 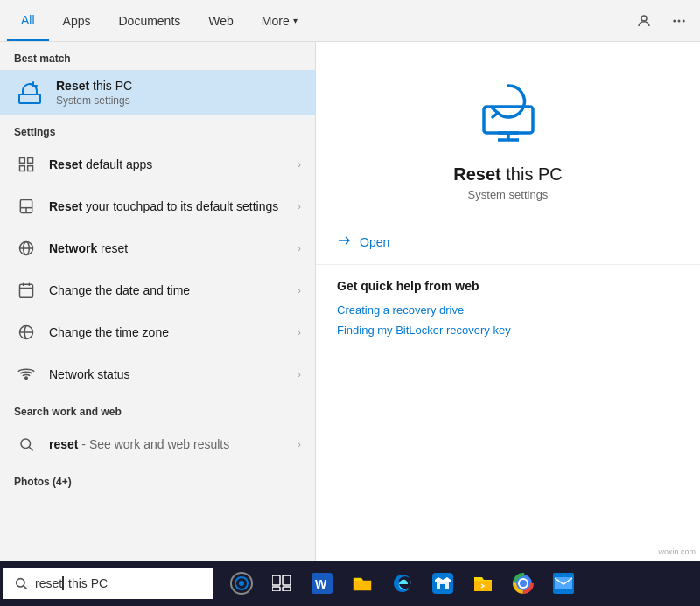 What do you see at coordinates (173, 332) in the screenshot?
I see `settings-text-timezone: Change the time zone` at bounding box center [173, 332].